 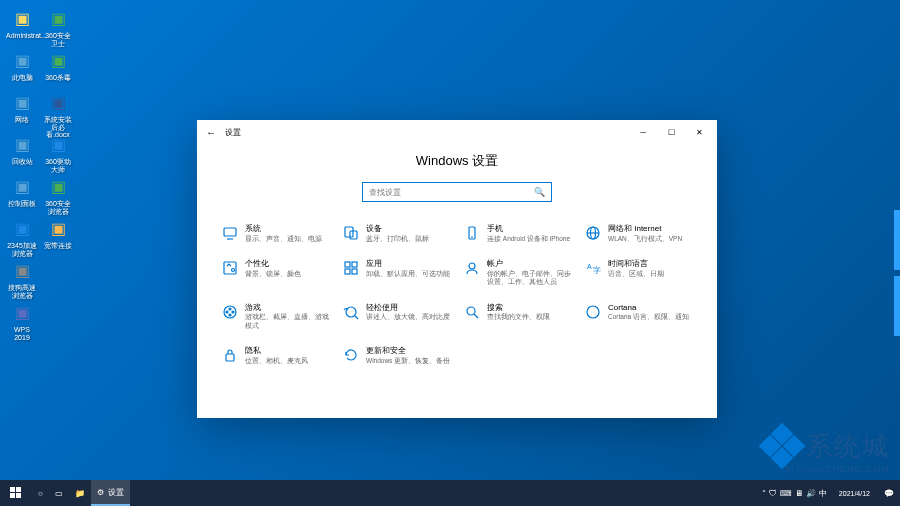 I want to click on close-button: ✕, so click(x=699, y=132).